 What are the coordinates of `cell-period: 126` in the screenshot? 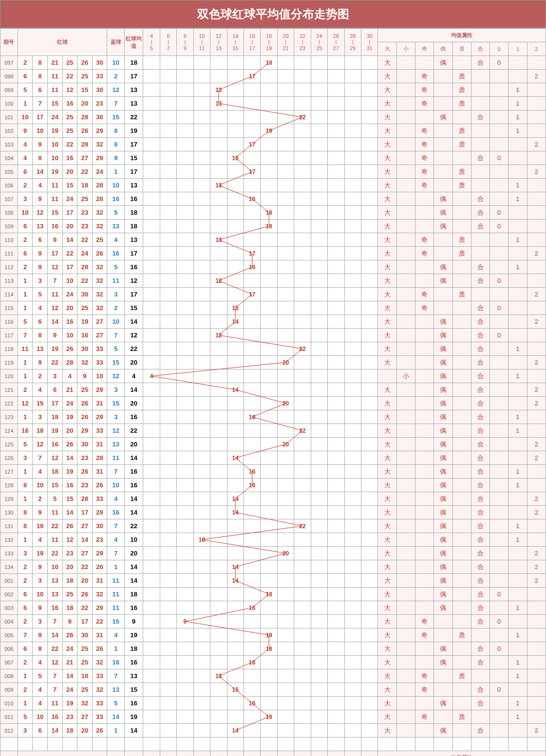 It's located at (9, 458).